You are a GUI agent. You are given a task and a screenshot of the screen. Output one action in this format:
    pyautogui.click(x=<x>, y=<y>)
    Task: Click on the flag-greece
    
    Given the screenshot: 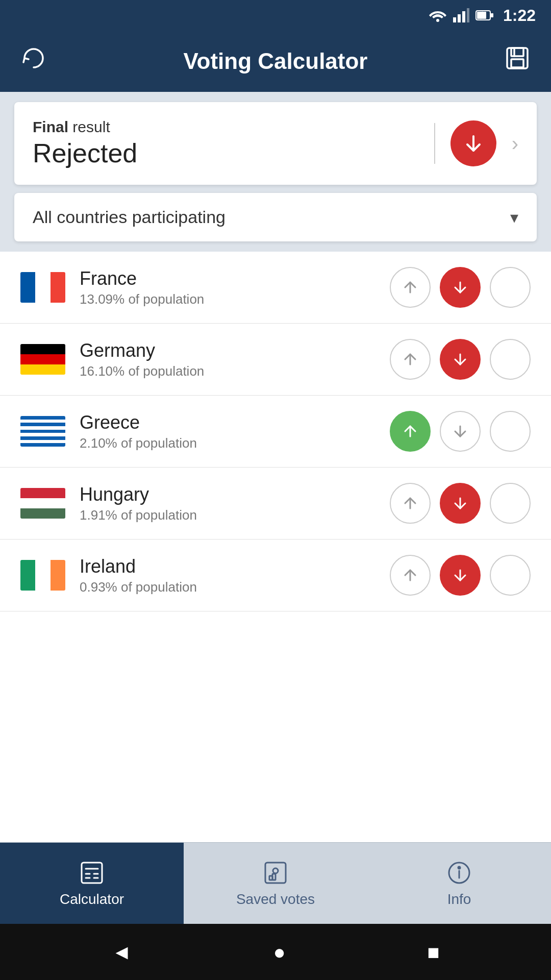 What is the action you would take?
    pyautogui.click(x=43, y=431)
    